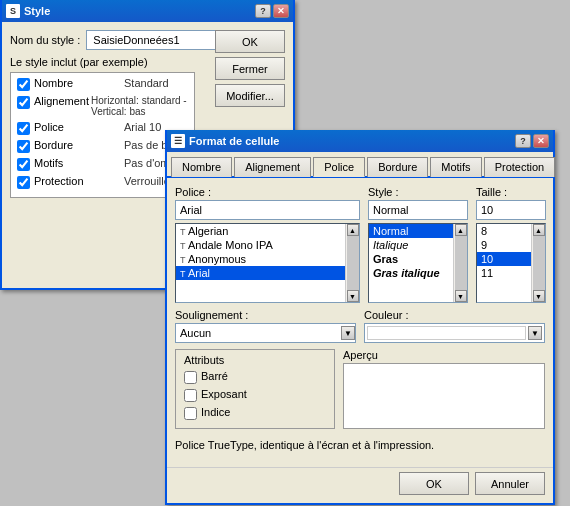  I want to click on format-annuler-button: Annuler, so click(510, 484).